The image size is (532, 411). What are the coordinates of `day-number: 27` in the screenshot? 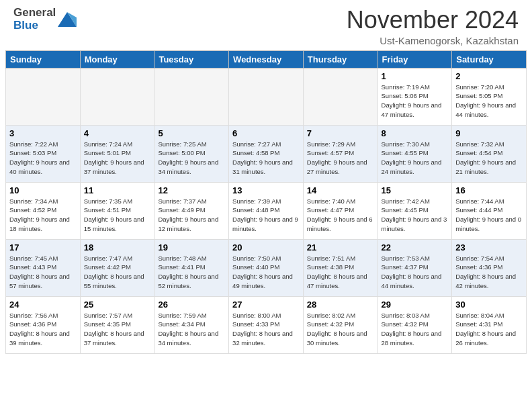 It's located at (266, 305).